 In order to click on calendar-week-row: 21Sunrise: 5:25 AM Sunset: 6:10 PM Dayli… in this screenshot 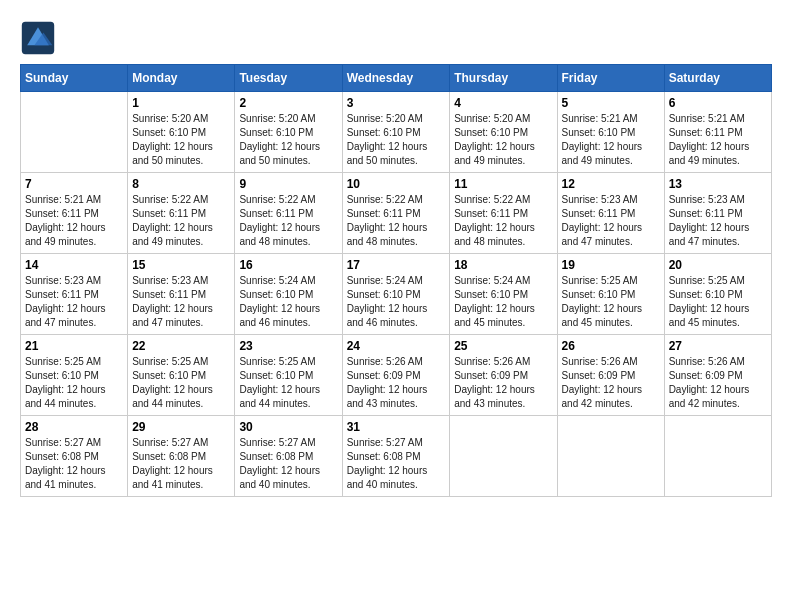, I will do `click(396, 376)`.